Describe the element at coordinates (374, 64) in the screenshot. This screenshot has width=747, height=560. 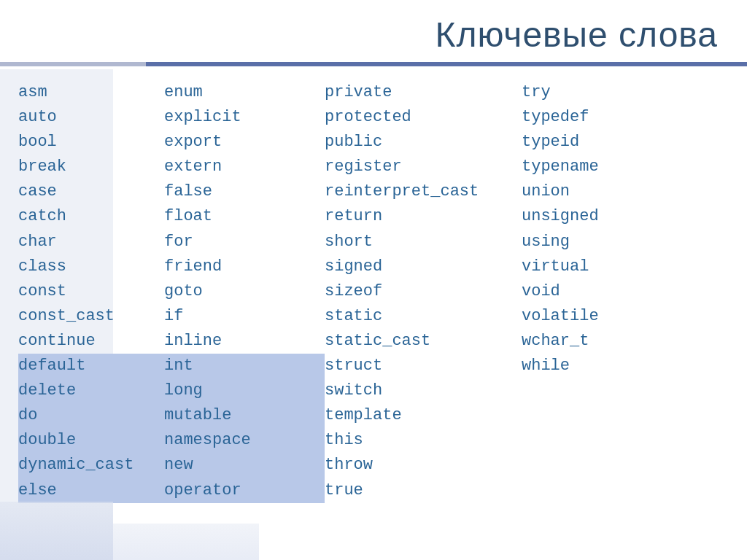
I see `decorative-bars` at that location.